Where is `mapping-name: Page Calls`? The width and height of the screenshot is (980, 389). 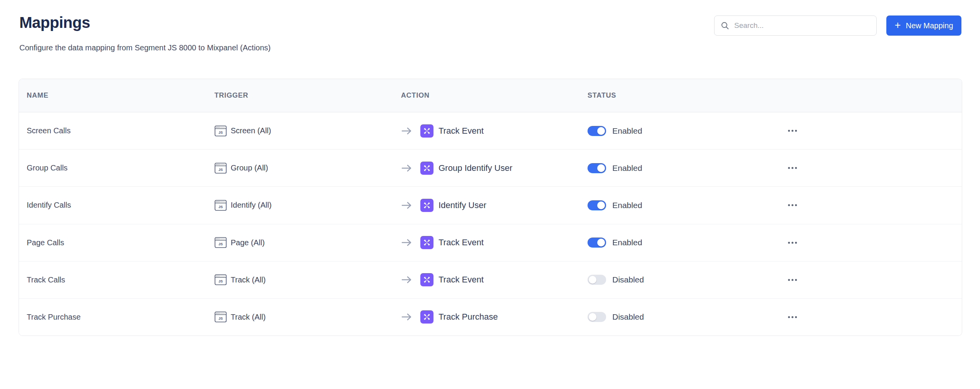 mapping-name: Page Calls is located at coordinates (121, 243).